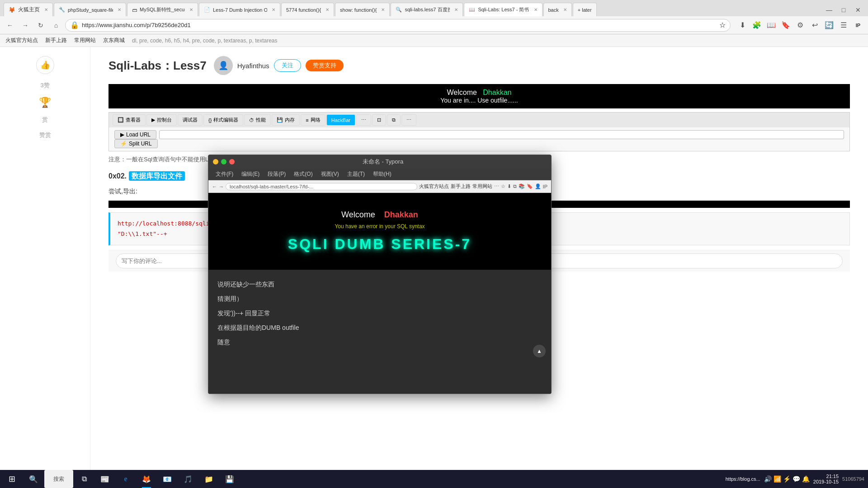  What do you see at coordinates (427, 9) in the screenshot?
I see `tab-sqli-search: 🔍 sqli-labs.less7 百度搜索 ✕` at bounding box center [427, 9].